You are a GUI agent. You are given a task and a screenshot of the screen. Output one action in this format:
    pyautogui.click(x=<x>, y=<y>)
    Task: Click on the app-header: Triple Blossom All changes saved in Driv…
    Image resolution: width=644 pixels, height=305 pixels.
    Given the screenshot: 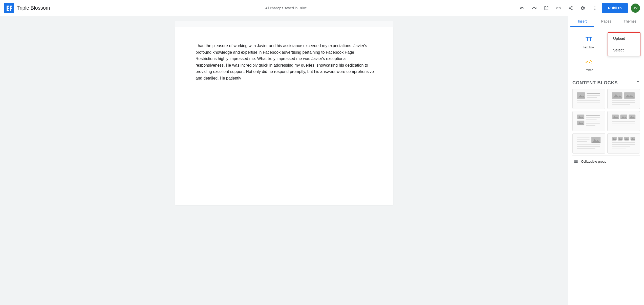 What is the action you would take?
    pyautogui.click(x=322, y=8)
    